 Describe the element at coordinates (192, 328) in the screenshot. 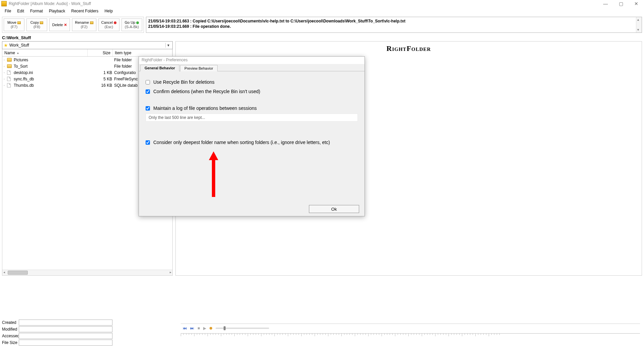

I see `next-track-button: ⏭` at that location.